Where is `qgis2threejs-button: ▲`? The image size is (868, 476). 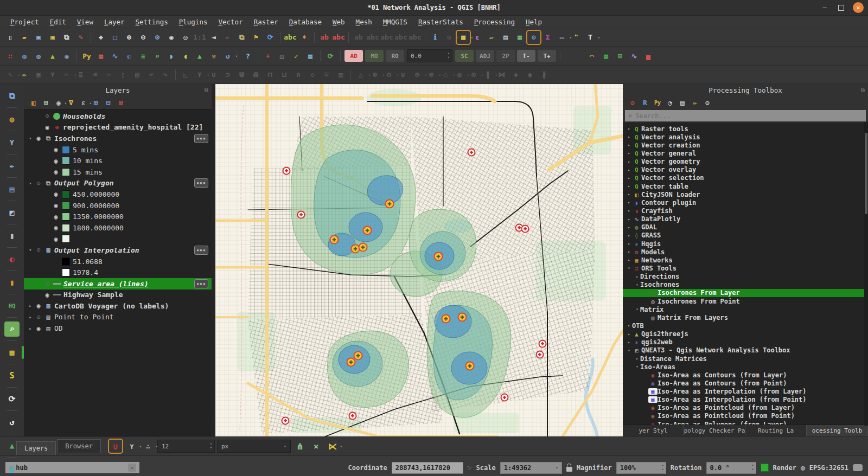
qgis2threejs-button: ▲ is located at coordinates (53, 56).